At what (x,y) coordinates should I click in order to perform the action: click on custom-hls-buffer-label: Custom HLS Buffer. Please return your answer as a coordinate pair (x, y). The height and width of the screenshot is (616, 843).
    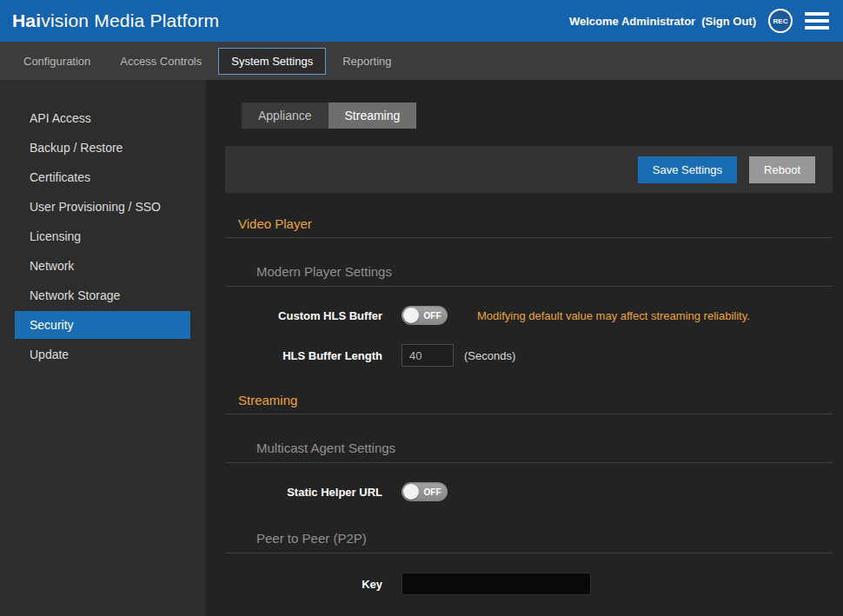
    Looking at the image, I should click on (304, 316).